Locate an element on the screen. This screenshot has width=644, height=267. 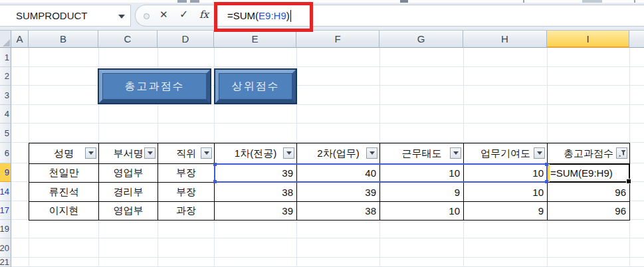
fill-handle is located at coordinates (629, 181).